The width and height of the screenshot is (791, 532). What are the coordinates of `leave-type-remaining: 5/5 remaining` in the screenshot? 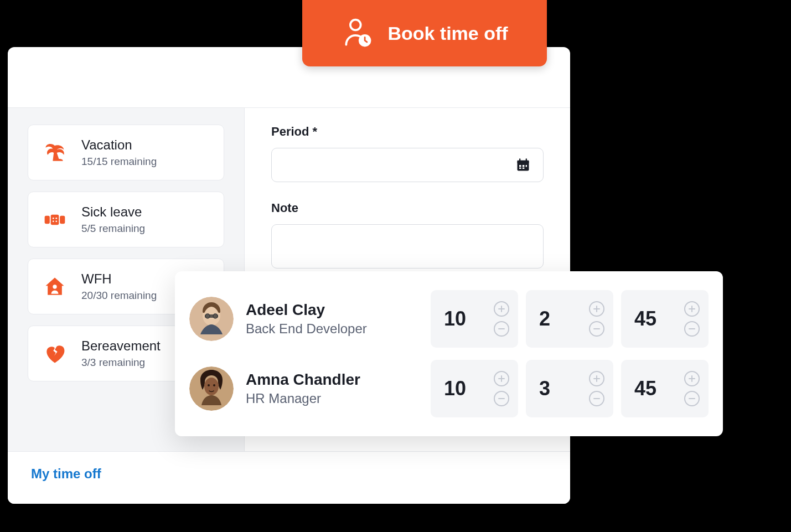 It's located at (113, 229).